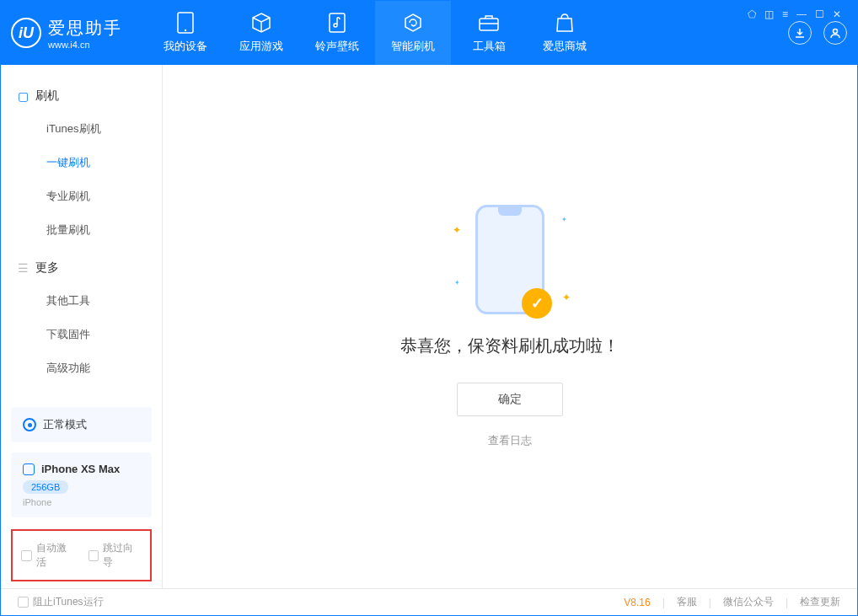 The image size is (858, 616). I want to click on tab-ringtones: 铃声壁纸, so click(337, 33).